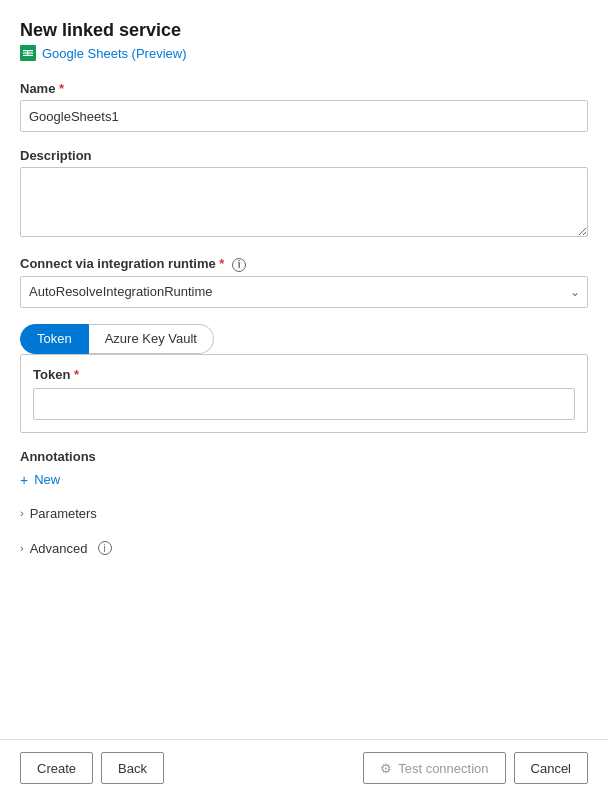  Describe the element at coordinates (304, 339) in the screenshot. I see `auth-toggle-row: Token Azure Key Vault` at that location.